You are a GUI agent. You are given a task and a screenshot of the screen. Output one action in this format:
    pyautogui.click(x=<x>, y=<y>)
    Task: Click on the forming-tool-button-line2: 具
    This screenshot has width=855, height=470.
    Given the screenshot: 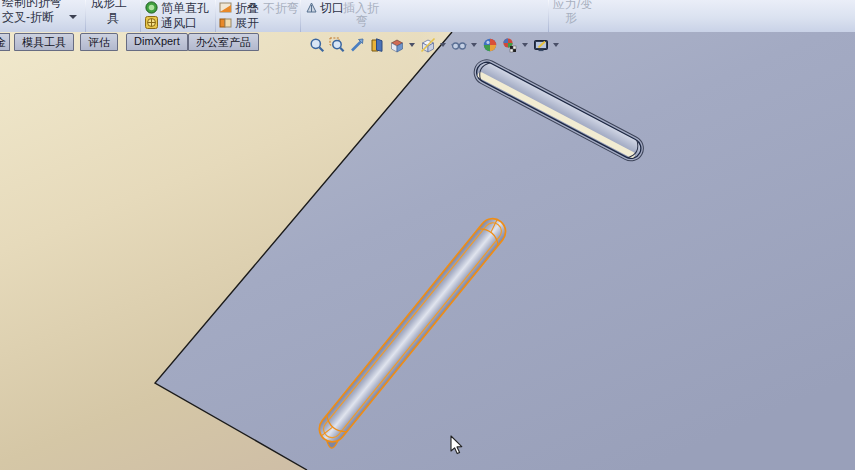 What is the action you would take?
    pyautogui.click(x=113, y=18)
    